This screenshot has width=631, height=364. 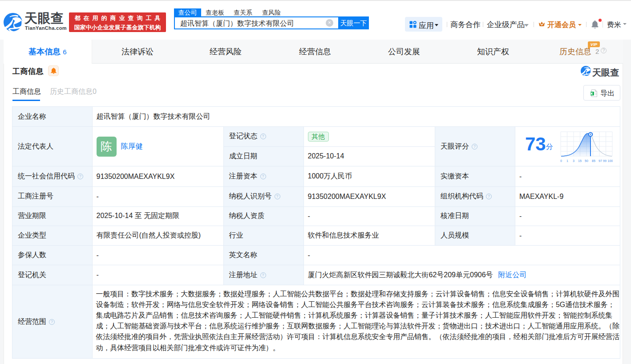 I want to click on svg-text: 3, so click(x=574, y=161).